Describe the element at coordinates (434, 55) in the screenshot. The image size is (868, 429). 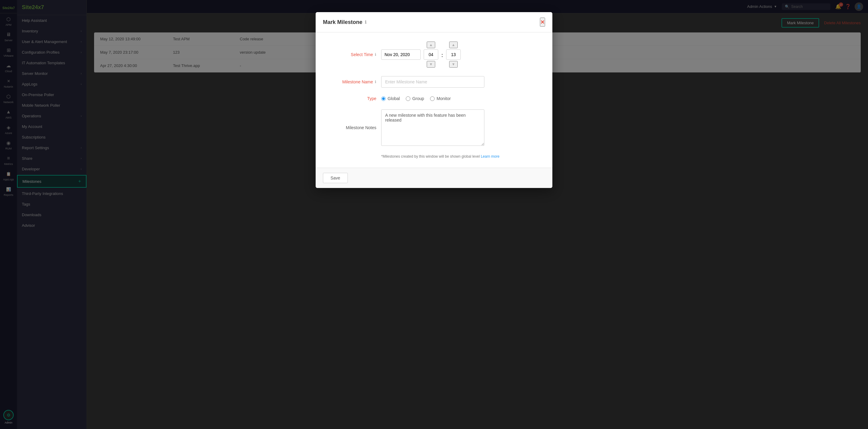
I see `select-time-row: Select Time ℹ ▲ ▼ : ▲` at that location.